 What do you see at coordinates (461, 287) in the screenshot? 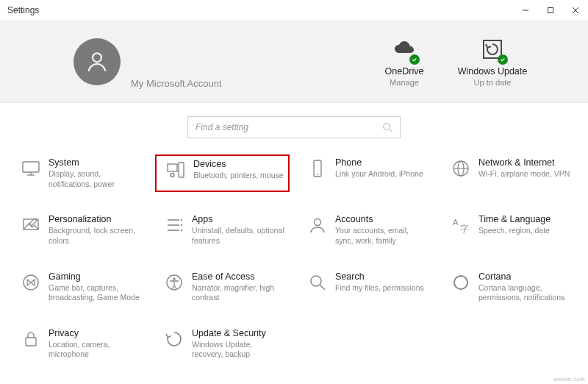
I see `cortana-icon` at bounding box center [461, 287].